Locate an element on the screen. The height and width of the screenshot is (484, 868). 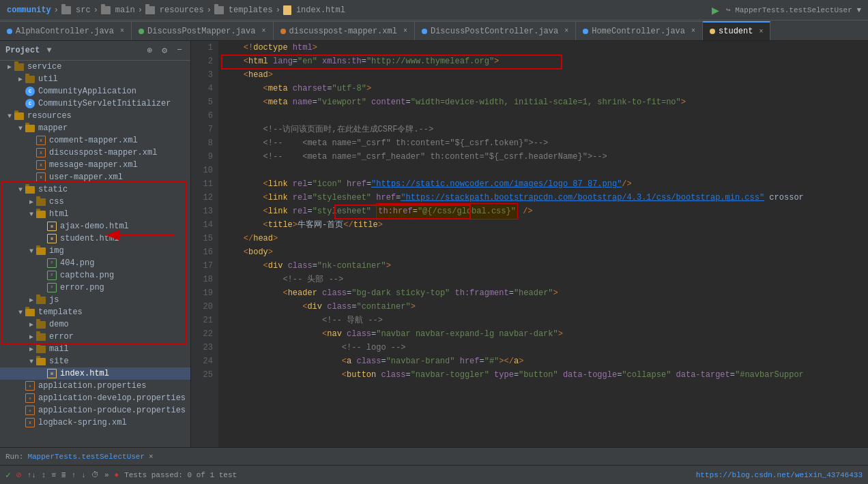
tree-community-servlet: ▶ C CommunityServletInitializer is located at coordinates (96, 104).